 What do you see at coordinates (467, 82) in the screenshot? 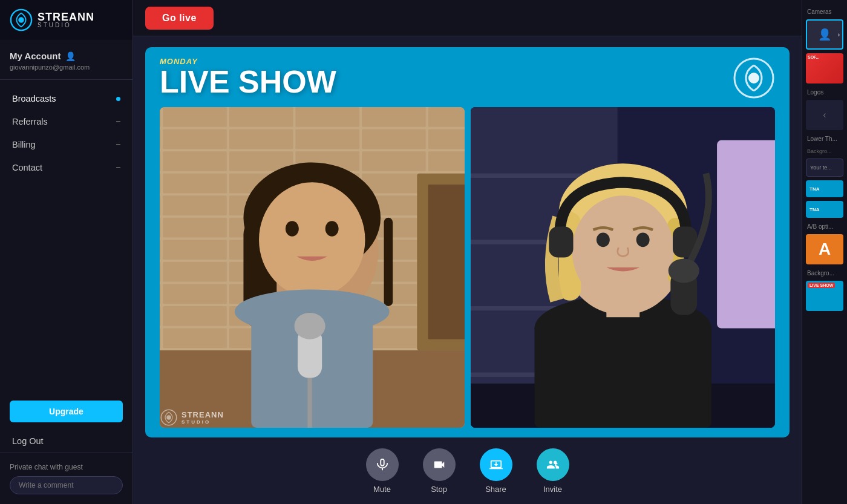
I see `stage-title: LIVE SHOW` at bounding box center [467, 82].